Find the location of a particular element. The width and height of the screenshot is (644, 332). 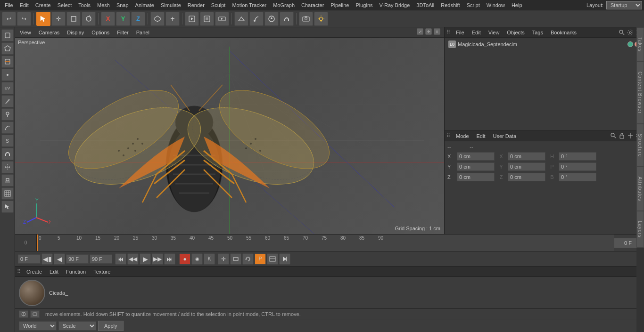

tool-point is located at coordinates (8, 75).